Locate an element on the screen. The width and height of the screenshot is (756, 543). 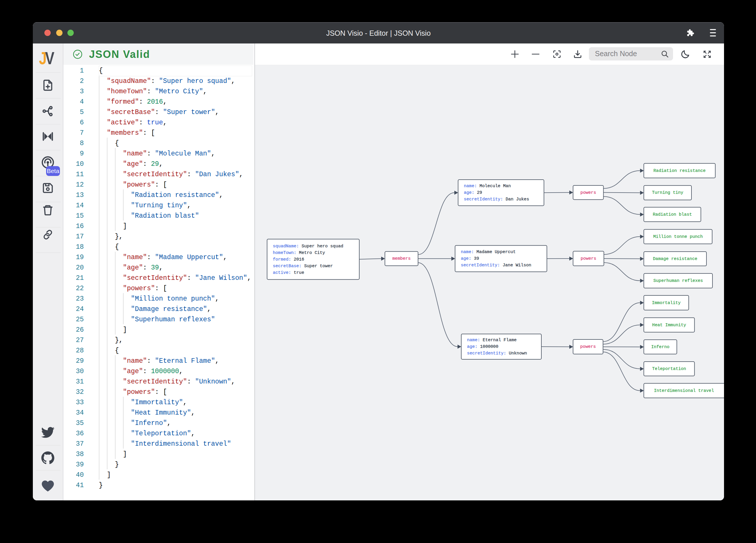
svg-text: name: Madame Uppercut is located at coordinates (488, 252).